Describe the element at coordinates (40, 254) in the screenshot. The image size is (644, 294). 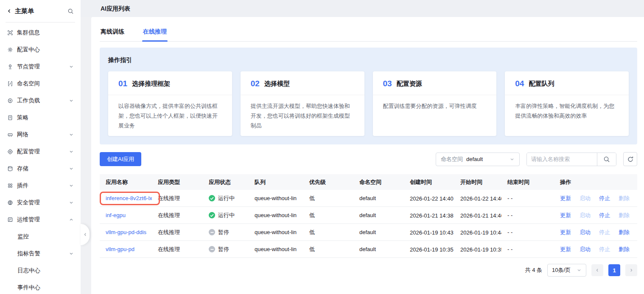
I see `sidebar-item-metric-alerts: 指标告警` at that location.